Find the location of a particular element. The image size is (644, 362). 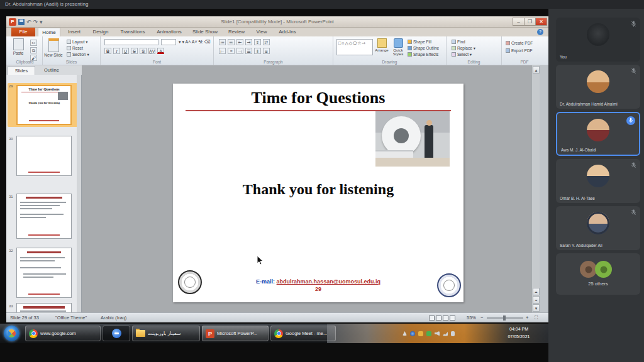

zoom-out-button: − is located at coordinates (482, 318).